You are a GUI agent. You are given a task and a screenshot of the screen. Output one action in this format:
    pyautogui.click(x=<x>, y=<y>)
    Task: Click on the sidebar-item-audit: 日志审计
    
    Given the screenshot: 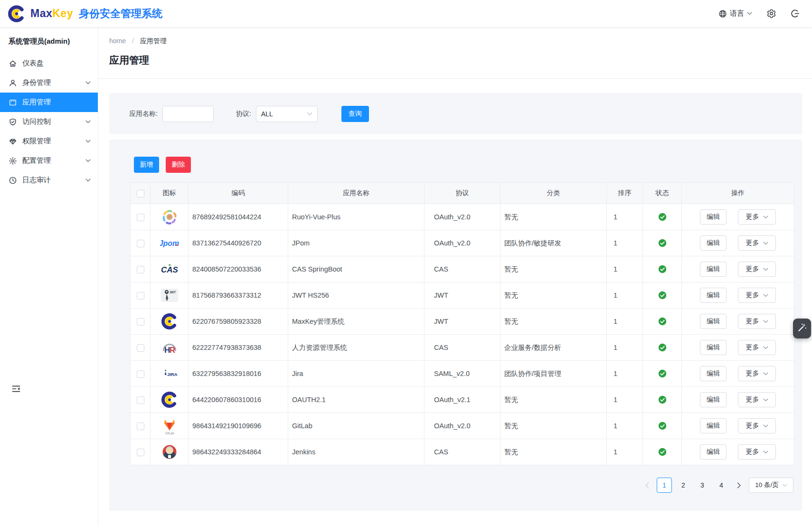 What is the action you would take?
    pyautogui.click(x=49, y=180)
    